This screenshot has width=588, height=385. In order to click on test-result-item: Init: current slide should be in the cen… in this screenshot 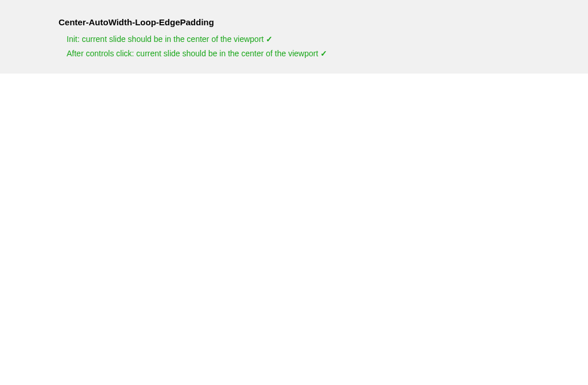, I will do `click(327, 39)`.